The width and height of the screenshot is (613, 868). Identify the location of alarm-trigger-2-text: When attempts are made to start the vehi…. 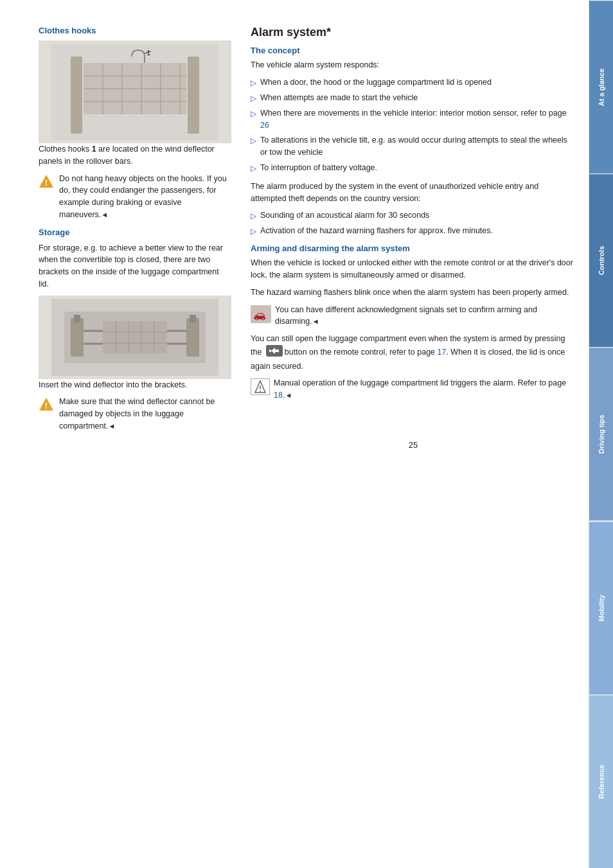
(339, 98).